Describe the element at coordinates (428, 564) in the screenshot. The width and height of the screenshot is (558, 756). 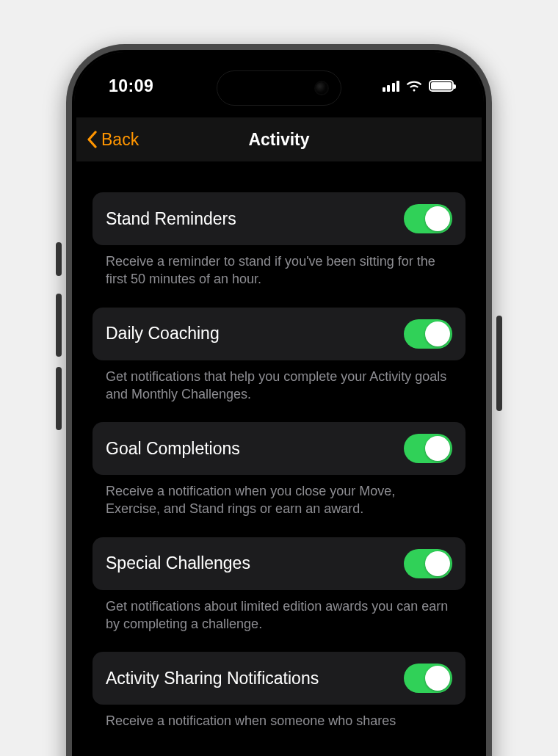
I see `toggle-special-challenges` at that location.